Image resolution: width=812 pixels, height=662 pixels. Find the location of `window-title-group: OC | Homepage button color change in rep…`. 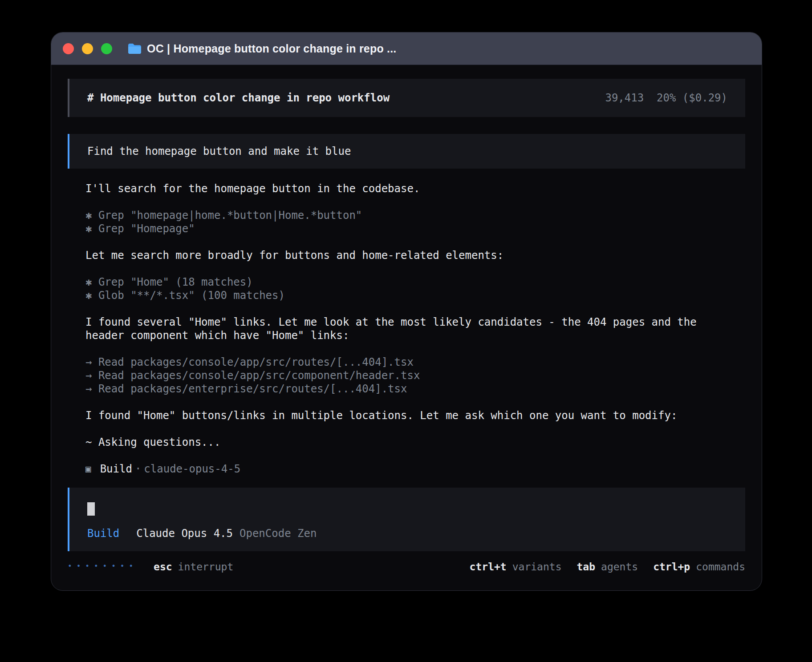

window-title-group: OC | Homepage button color change in rep… is located at coordinates (262, 49).